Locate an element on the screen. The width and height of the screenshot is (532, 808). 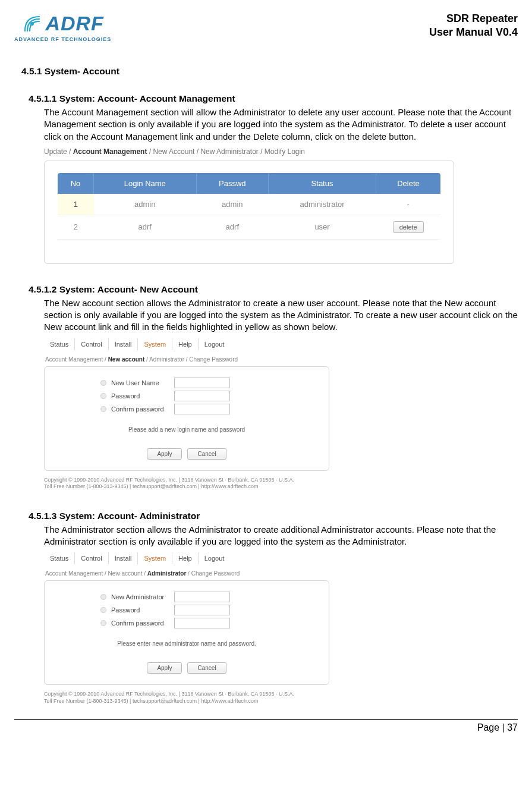
heading-4-5-1-3: 4.5.1.3 System: Account- Administrator is located at coordinates (273, 516).